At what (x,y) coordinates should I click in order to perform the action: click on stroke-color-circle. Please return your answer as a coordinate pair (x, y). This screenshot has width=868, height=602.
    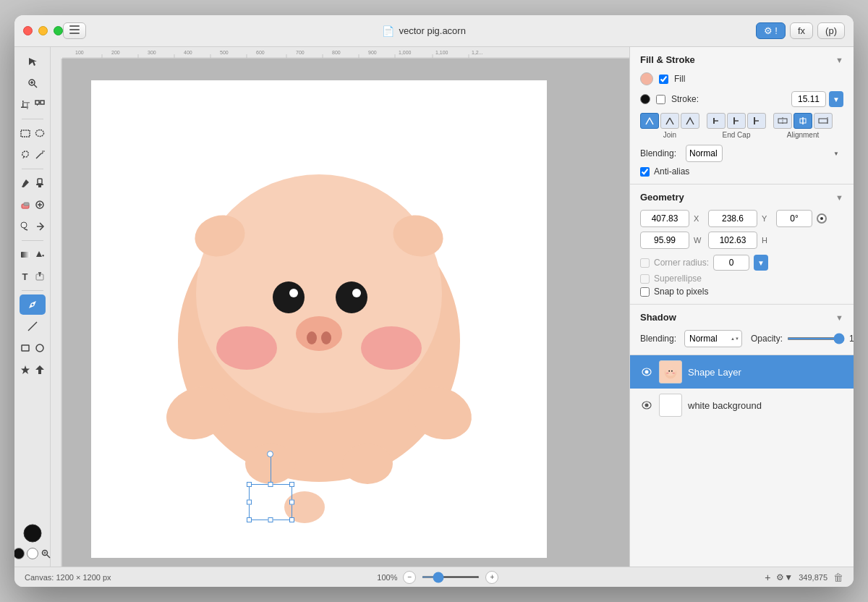
    Looking at the image, I should click on (645, 99).